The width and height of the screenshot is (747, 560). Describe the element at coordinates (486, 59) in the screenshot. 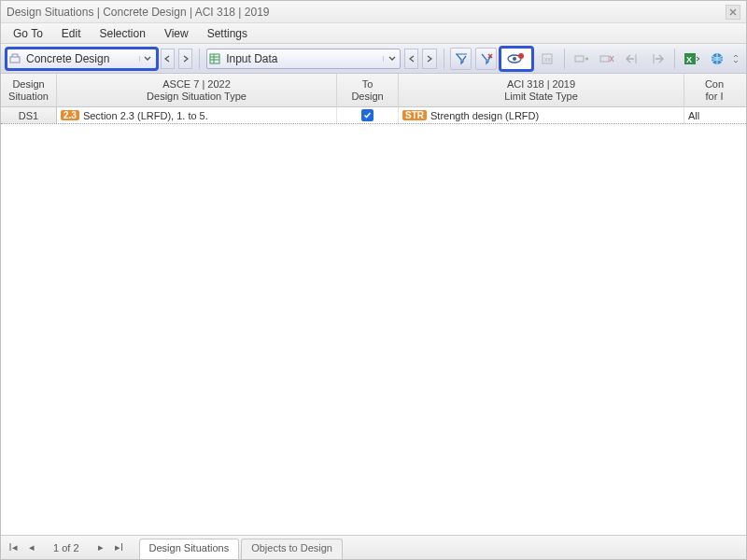

I see `filter-remove-button` at that location.